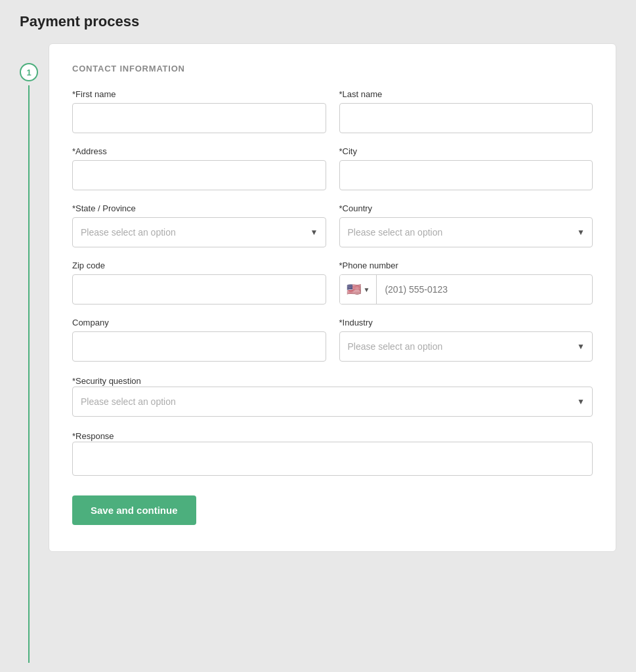  What do you see at coordinates (332, 68) in the screenshot?
I see `section-title: CONTACT INFORMATION` at bounding box center [332, 68].